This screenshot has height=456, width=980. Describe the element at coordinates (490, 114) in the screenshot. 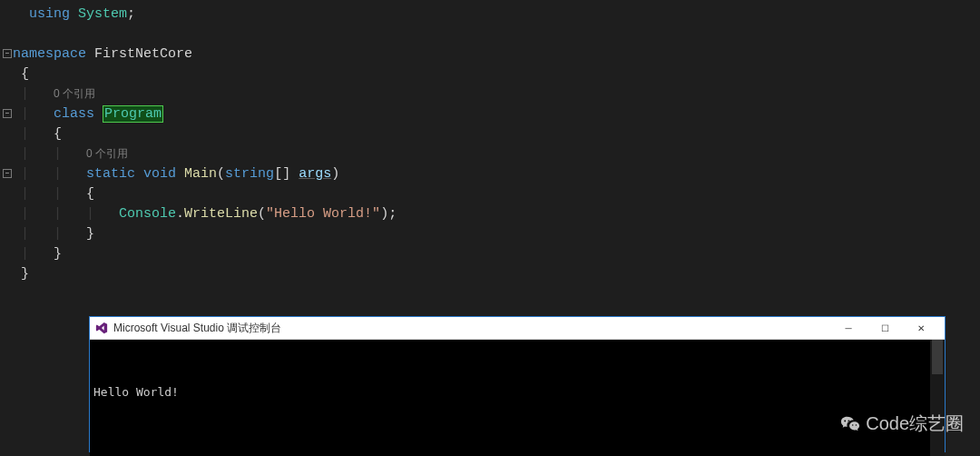

I see `code-line-current: – | class Program` at that location.